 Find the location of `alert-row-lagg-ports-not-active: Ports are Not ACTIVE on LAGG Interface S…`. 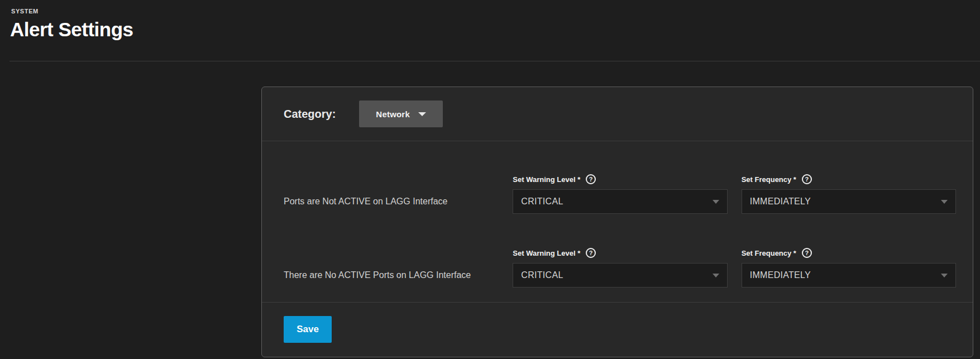

alert-row-lagg-ports-not-active: Ports are Not ACTIVE on LAGG Interface S… is located at coordinates (620, 194).